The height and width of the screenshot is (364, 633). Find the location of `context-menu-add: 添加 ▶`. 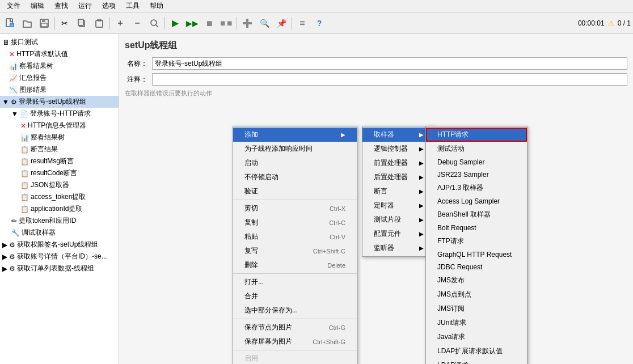

context-menu-add: 添加 ▶ is located at coordinates (295, 135).